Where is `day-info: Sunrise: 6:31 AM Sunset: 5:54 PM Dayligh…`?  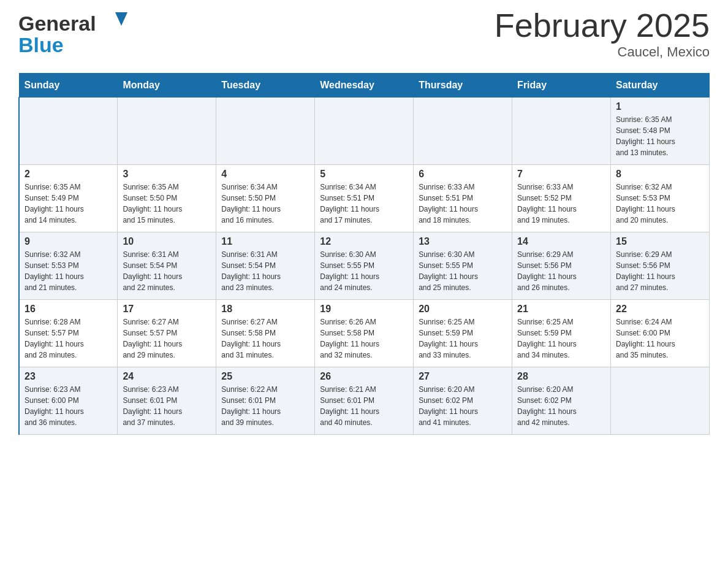 day-info: Sunrise: 6:31 AM Sunset: 5:54 PM Dayligh… is located at coordinates (265, 271).